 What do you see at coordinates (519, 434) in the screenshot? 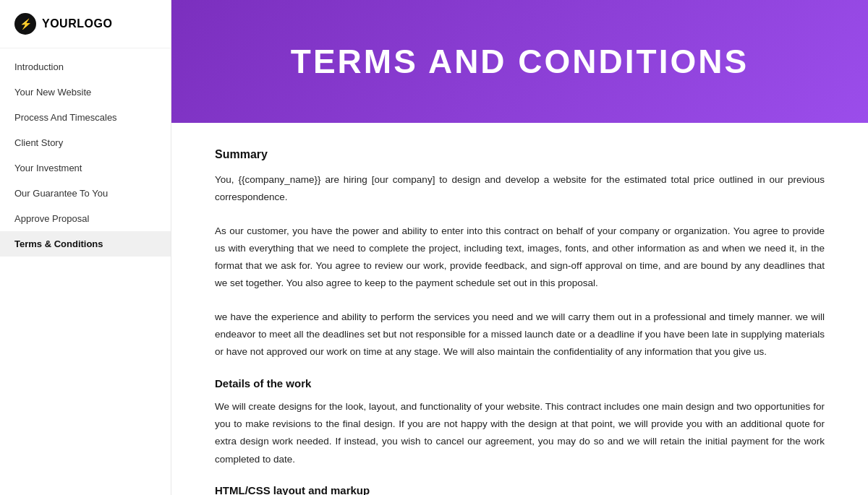
I see `details-para-1: We will create designs for the look, lay…` at bounding box center [519, 434].